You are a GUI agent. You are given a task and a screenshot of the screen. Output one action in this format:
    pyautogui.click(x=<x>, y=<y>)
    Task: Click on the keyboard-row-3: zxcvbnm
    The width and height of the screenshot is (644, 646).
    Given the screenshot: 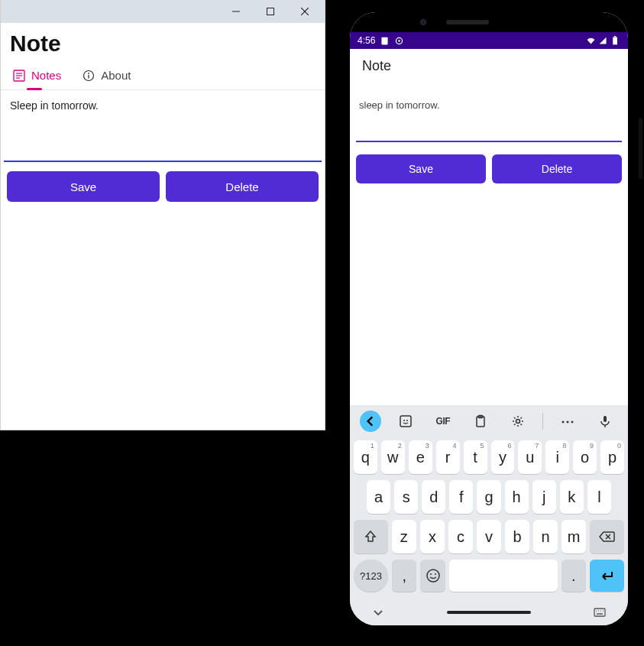 What is the action you would take?
    pyautogui.click(x=489, y=537)
    